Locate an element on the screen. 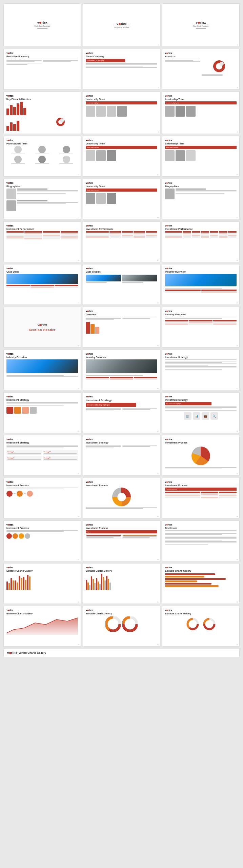  page-num-34: 34 is located at coordinates (79, 517).